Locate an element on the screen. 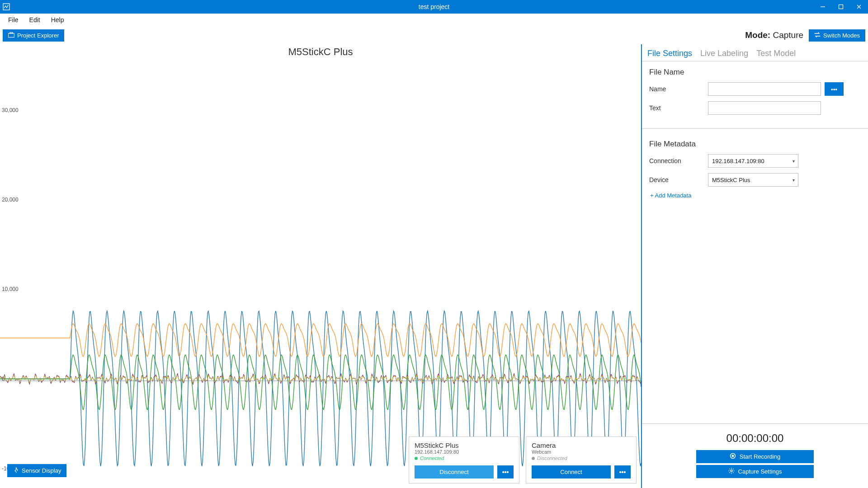 This screenshot has height=488, width=868. mode-indicator: Mode: Capture is located at coordinates (774, 35).